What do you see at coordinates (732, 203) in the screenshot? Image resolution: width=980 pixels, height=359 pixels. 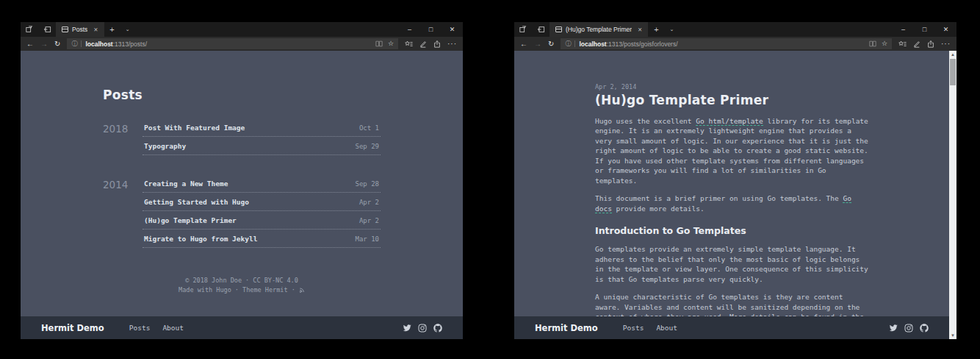 I see `paragraph: This document is a brief primer on using…` at bounding box center [732, 203].